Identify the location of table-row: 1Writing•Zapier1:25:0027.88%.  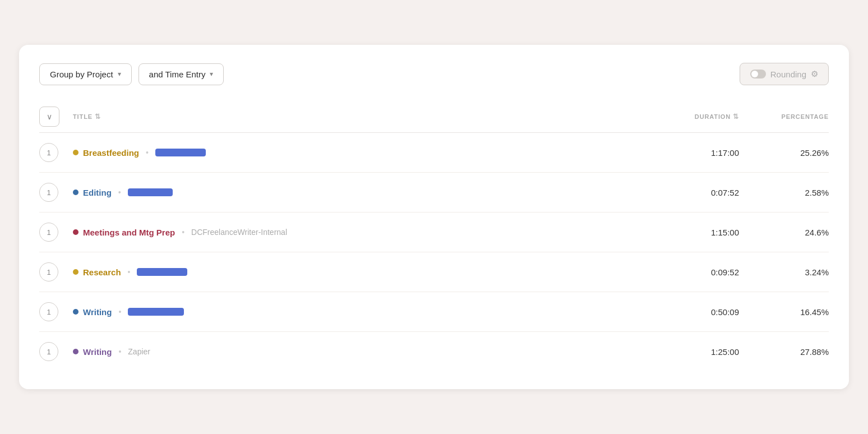
(434, 352).